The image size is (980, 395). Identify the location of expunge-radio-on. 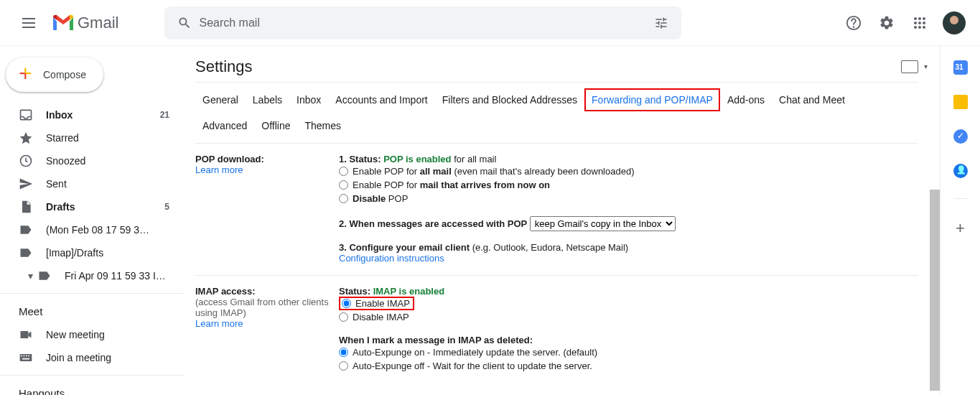
(343, 352).